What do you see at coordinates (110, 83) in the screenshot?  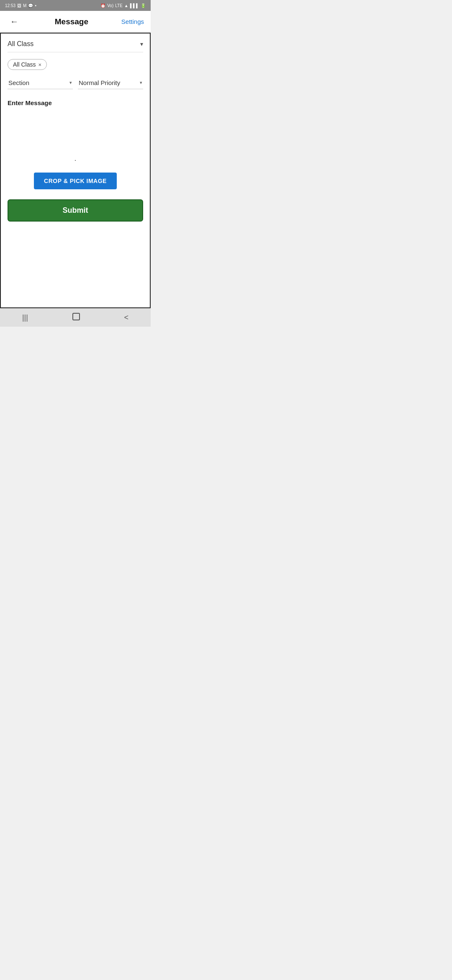 I see `priority-dropdown: Normal Priority ▾` at bounding box center [110, 83].